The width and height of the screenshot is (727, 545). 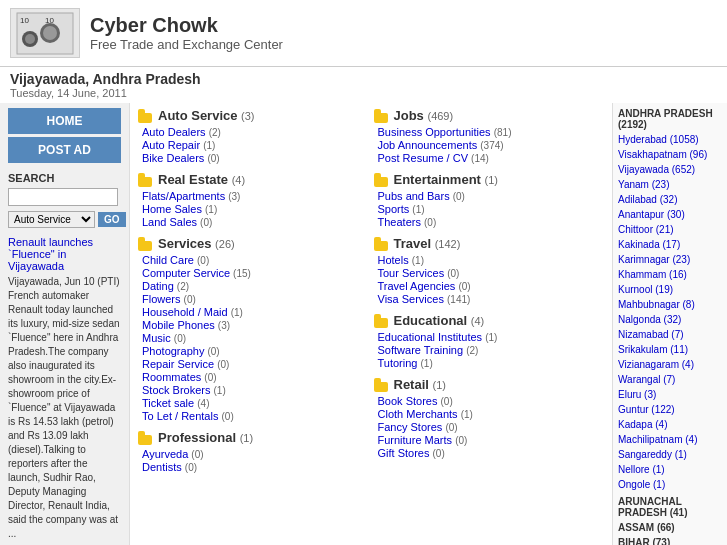 I want to click on category-item-link: Book Stores, so click(x=408, y=401).